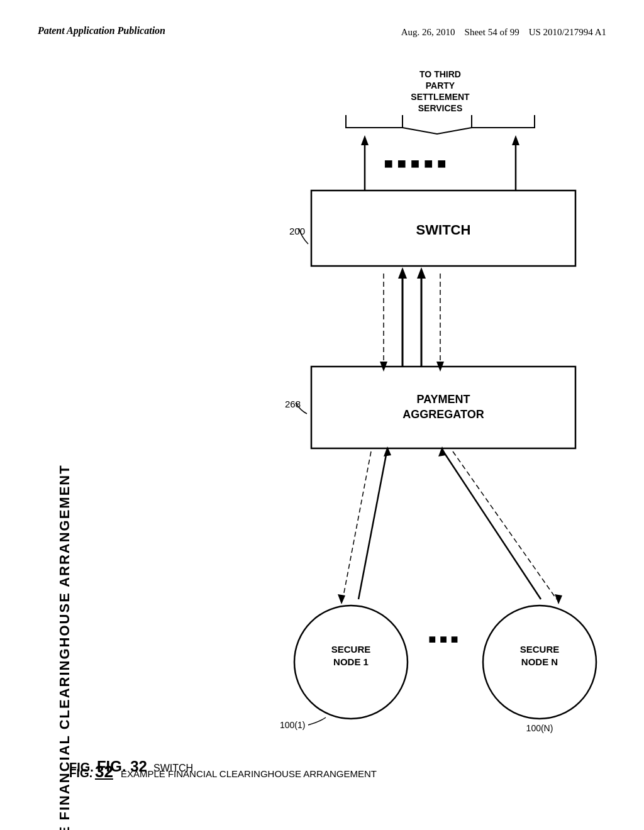 This screenshot has height=830, width=644. I want to click on secure-node1-label: SECURE, so click(351, 649).